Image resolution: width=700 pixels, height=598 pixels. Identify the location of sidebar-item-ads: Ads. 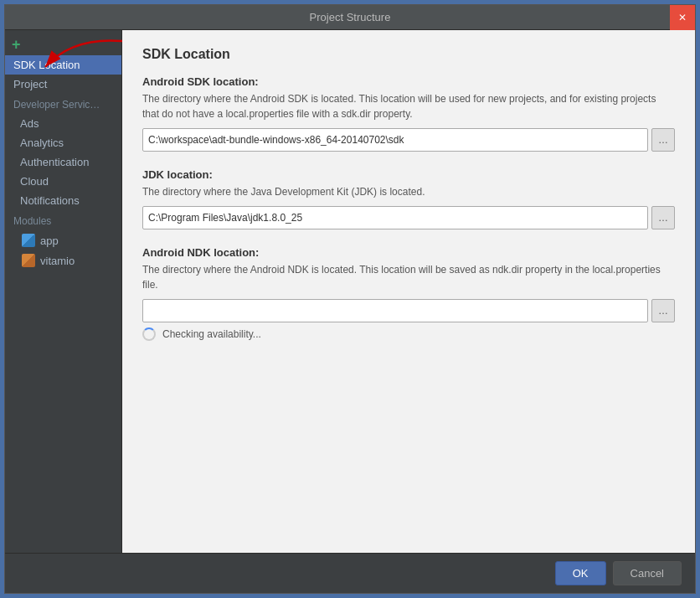
(64, 124).